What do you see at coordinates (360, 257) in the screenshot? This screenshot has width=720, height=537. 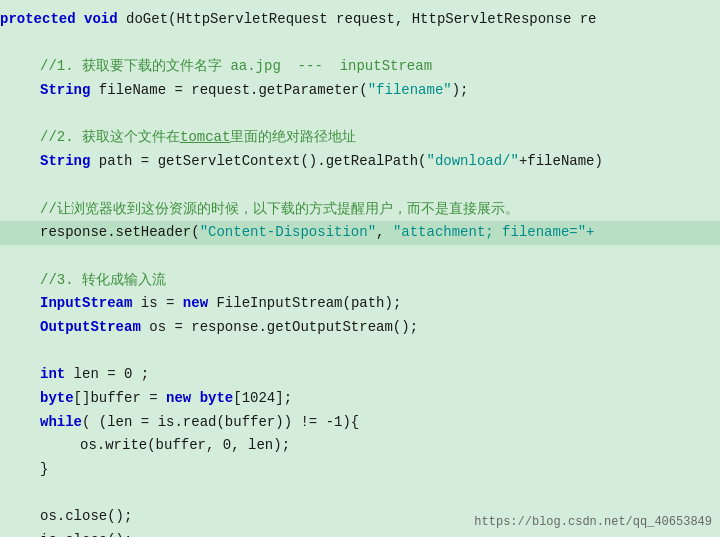 I see `code-line-blank4` at bounding box center [360, 257].